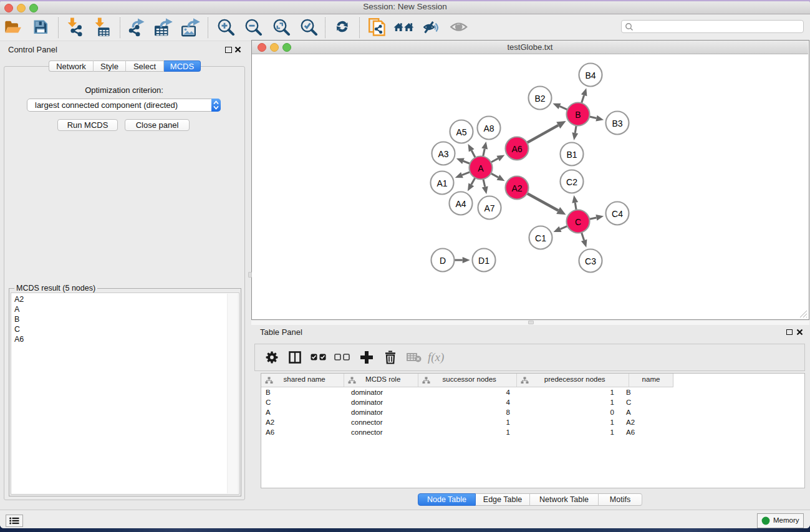 Image resolution: width=810 pixels, height=532 pixels. I want to click on svg-text: B1, so click(571, 155).